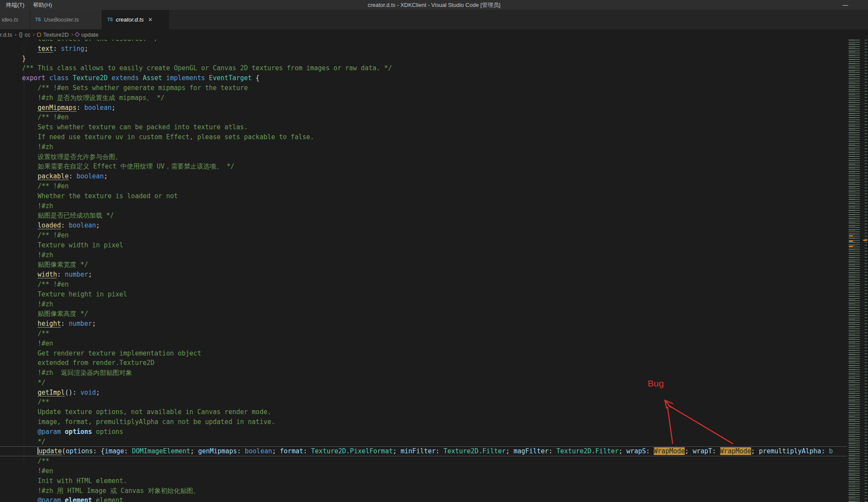  I want to click on code-line: Get renderer texture implementation obje…, so click(423, 353).